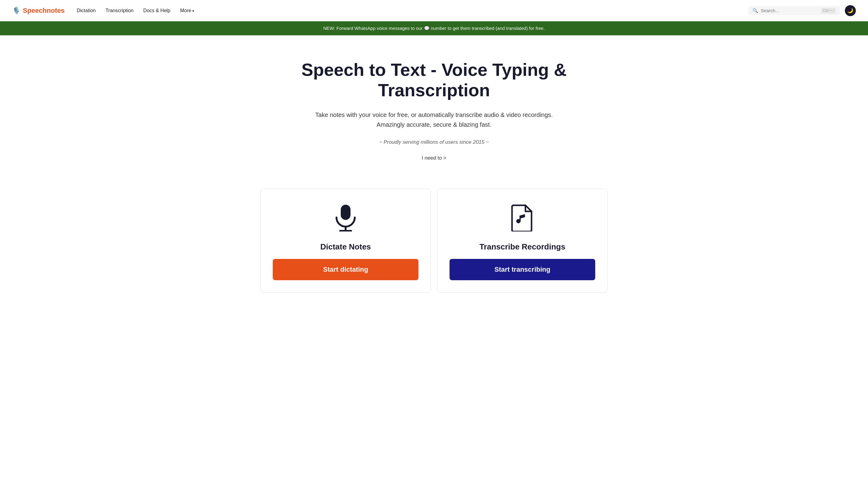  Describe the element at coordinates (413, 11) in the screenshot. I see `nav-links: Dictation Transcription Docs & Help More` at that location.